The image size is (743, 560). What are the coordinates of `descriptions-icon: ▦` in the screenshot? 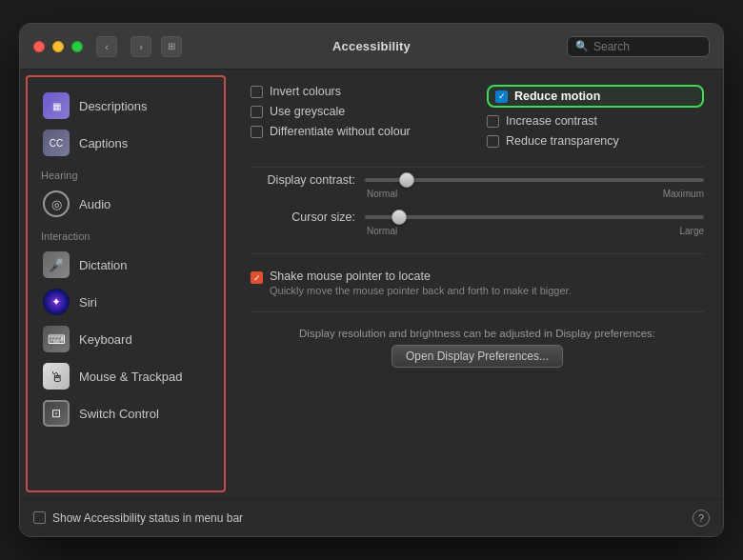 It's located at (56, 106).